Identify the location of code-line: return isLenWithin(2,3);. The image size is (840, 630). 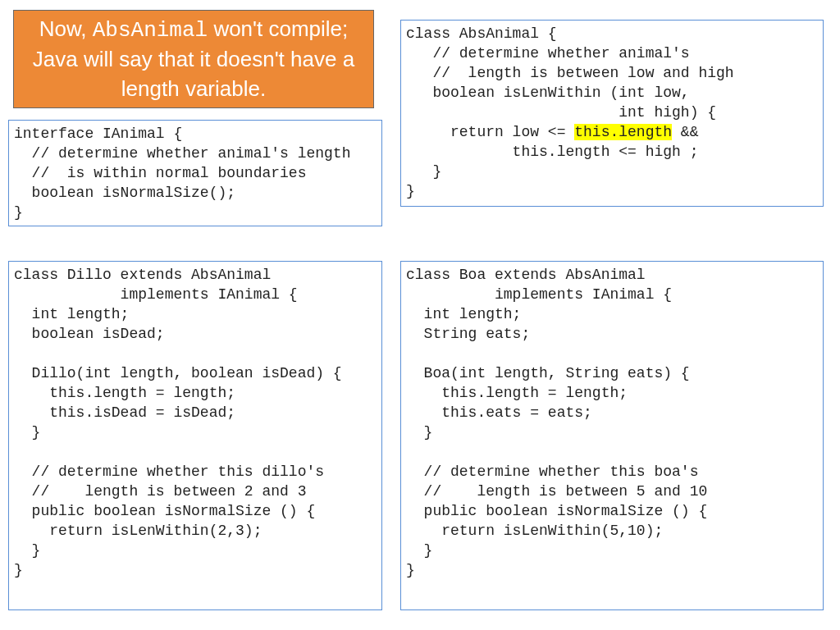
(138, 531).